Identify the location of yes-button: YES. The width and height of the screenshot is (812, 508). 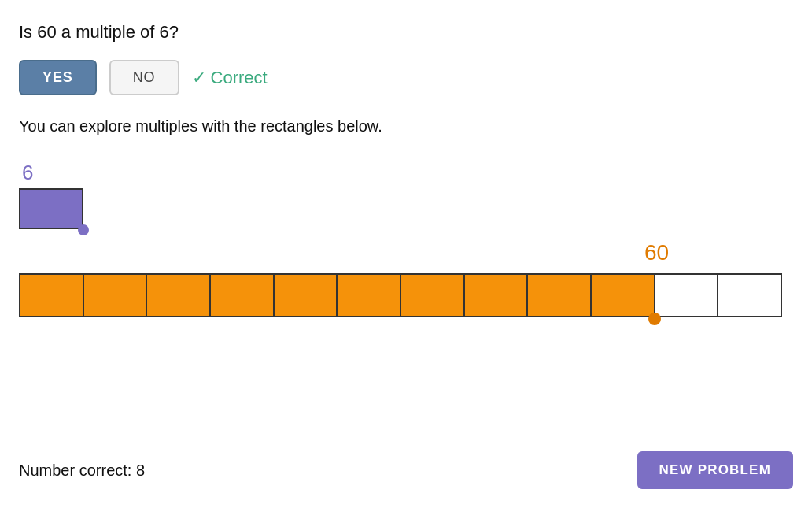
(58, 77).